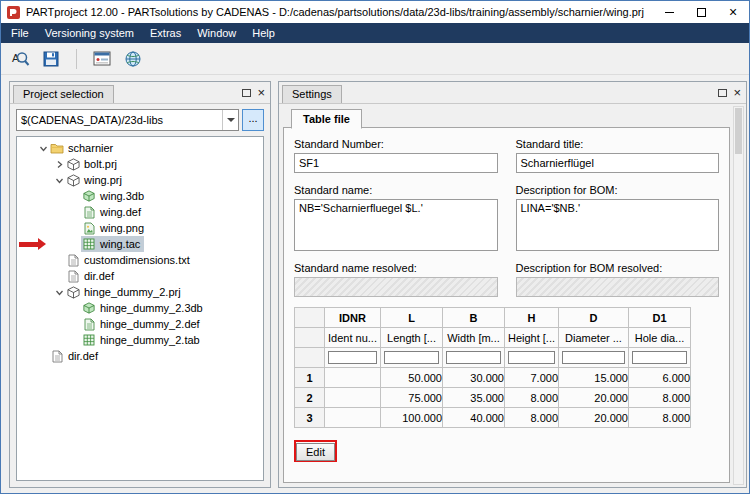 Image resolution: width=750 pixels, height=494 pixels. Describe the element at coordinates (140, 148) in the screenshot. I see `tree-item-scharnier: scharnier` at that location.